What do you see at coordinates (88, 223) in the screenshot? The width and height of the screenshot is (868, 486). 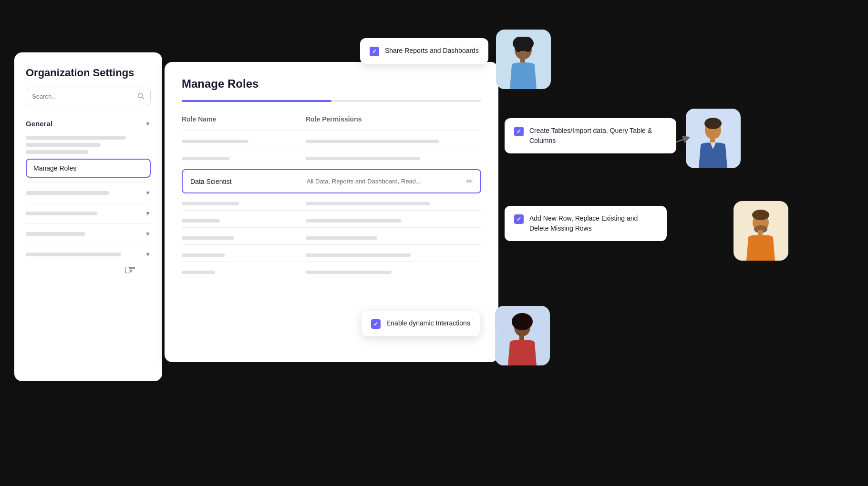 I see `sidebar-bottom-sections: ▼ ▼ ▼ ▼` at bounding box center [88, 223].